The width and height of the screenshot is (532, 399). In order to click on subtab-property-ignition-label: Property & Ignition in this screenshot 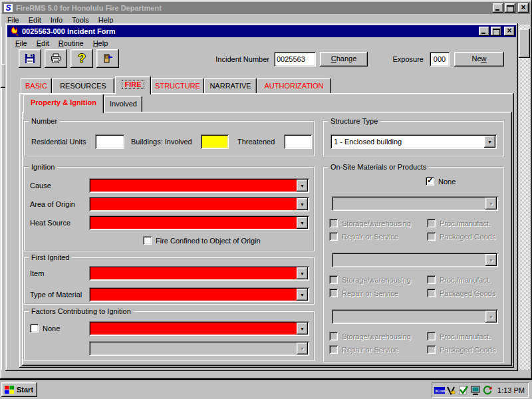, I will do `click(64, 102)`.